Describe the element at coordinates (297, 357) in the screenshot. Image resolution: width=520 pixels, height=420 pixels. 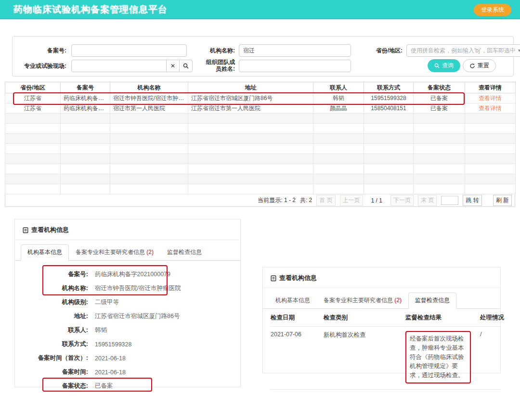
I see `inspect-date: 2021-07-06` at that location.